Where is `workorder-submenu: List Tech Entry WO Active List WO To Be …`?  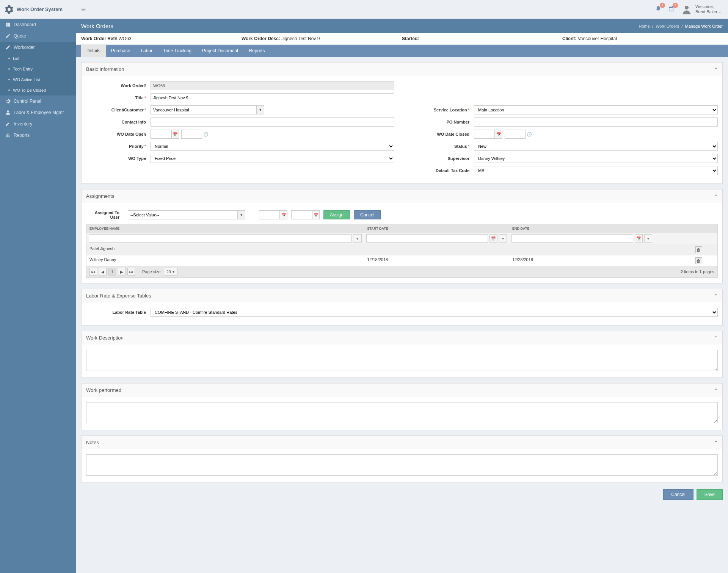
workorder-submenu: List Tech Entry WO Active List WO To Be … is located at coordinates (38, 74).